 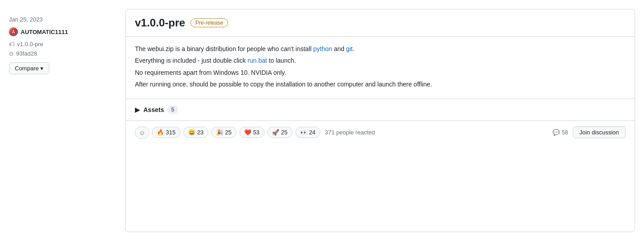 I want to click on tada-emoji: 🎉, so click(x=220, y=133).